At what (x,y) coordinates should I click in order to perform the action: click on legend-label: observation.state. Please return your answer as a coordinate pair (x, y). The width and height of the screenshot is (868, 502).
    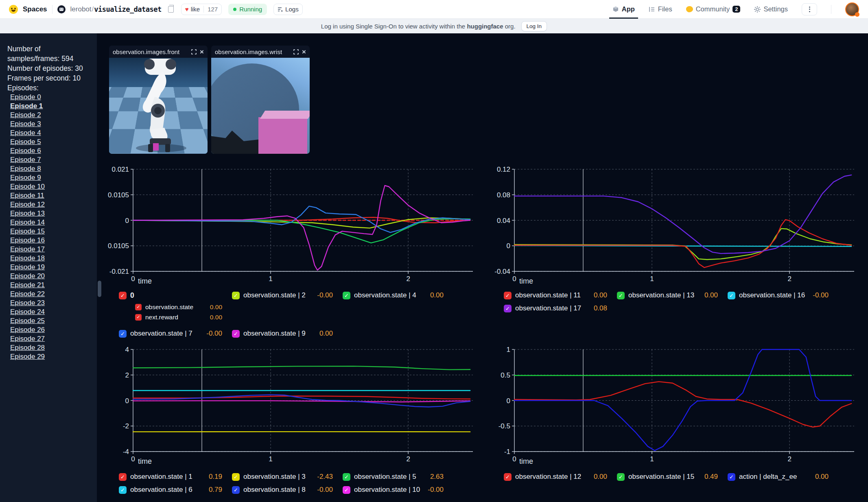
    Looking at the image, I should click on (169, 307).